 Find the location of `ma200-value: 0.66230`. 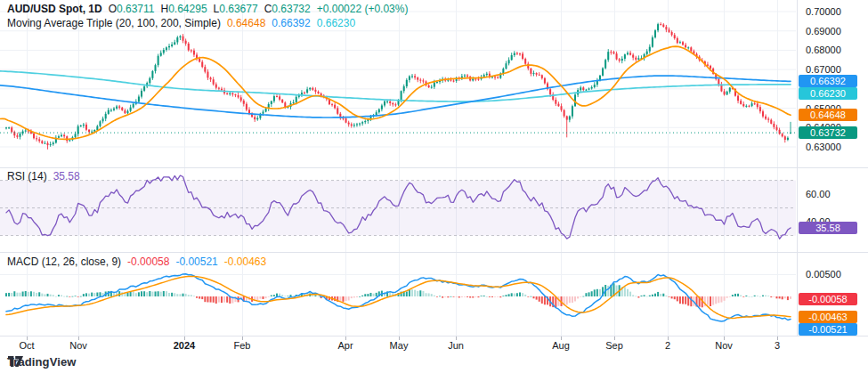

ma200-value: 0.66230 is located at coordinates (337, 23).